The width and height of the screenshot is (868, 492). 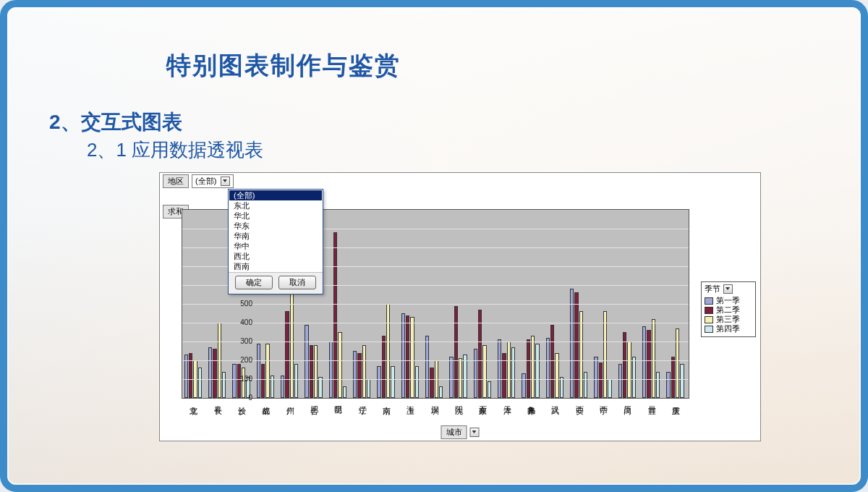 I want to click on legend-item: 第四季, so click(x=728, y=328).